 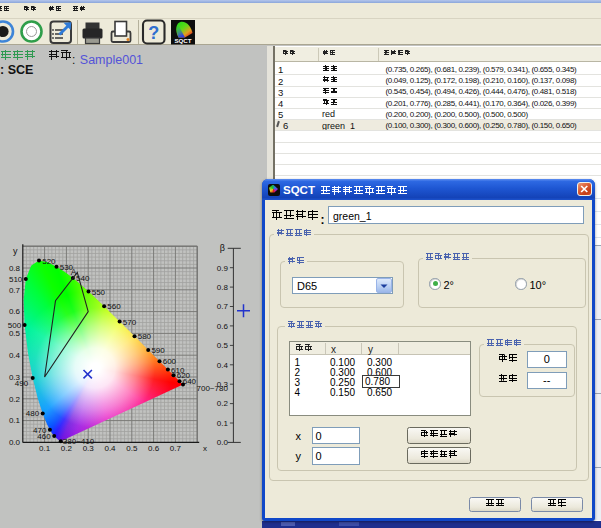 What do you see at coordinates (182, 40) in the screenshot?
I see `svg-text: SQCT` at bounding box center [182, 40].